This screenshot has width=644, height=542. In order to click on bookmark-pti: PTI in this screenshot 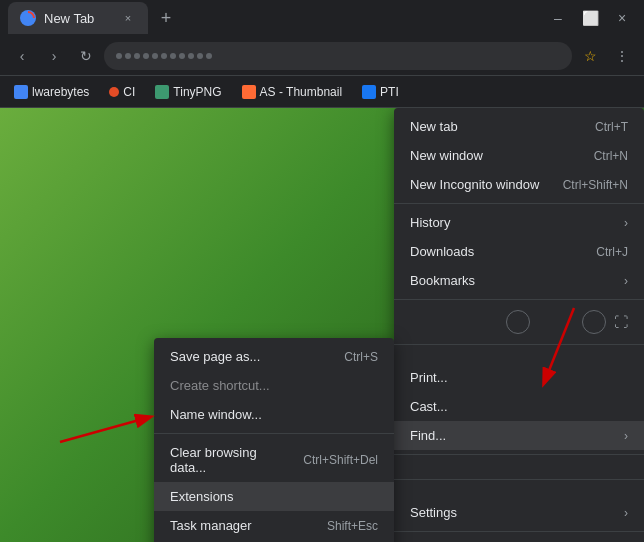, I will do `click(380, 92)`.